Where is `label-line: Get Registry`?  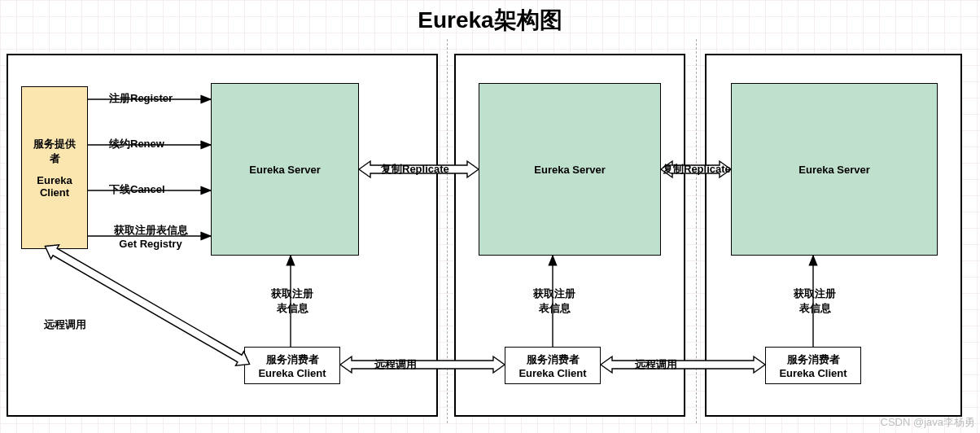 label-line: Get Registry is located at coordinates (150, 244).